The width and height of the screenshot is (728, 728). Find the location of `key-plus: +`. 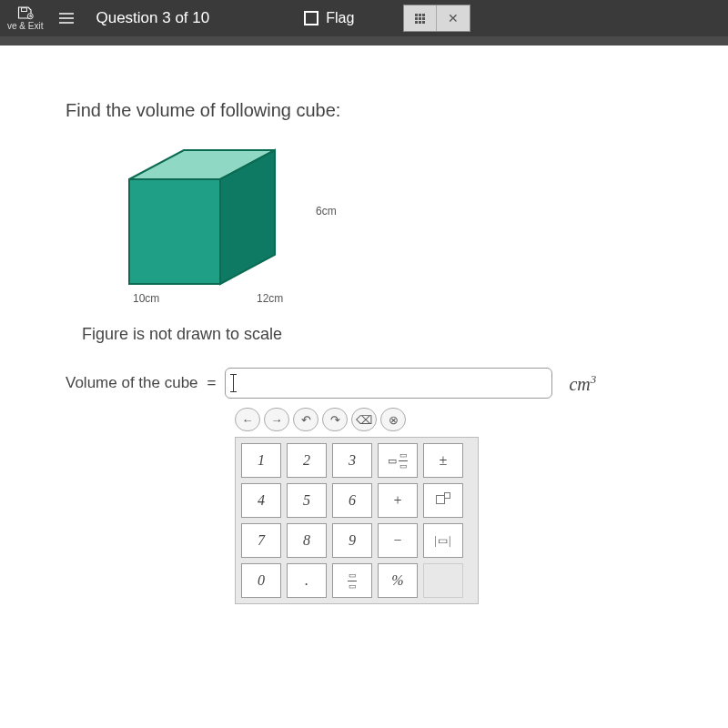

key-plus: + is located at coordinates (398, 500).